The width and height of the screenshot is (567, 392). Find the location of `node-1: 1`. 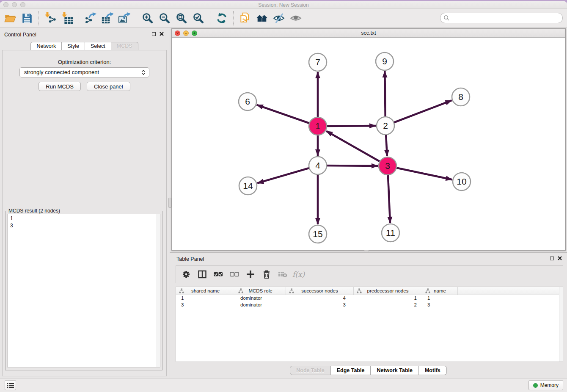

node-1: 1 is located at coordinates (318, 126).